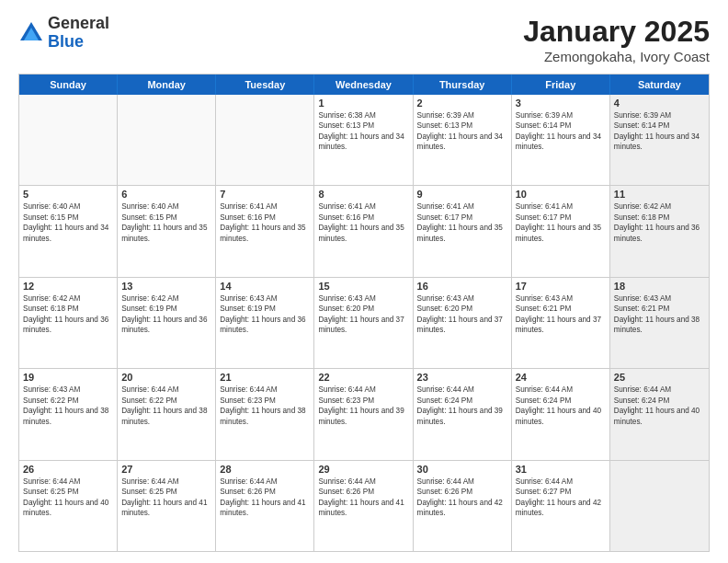  Describe the element at coordinates (561, 194) in the screenshot. I see `day-number: 10` at that location.